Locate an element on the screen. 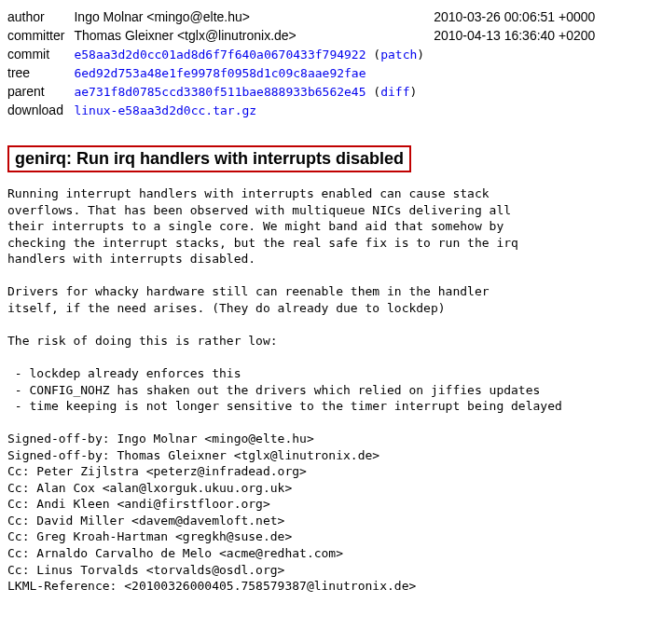 This screenshot has height=644, width=662. parent-label: parent is located at coordinates (41, 91).